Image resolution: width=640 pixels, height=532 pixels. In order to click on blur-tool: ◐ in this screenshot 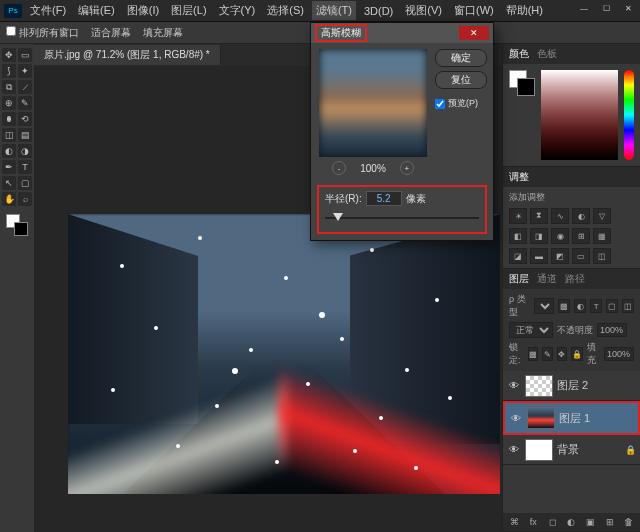, I will do `click(9, 151)`.